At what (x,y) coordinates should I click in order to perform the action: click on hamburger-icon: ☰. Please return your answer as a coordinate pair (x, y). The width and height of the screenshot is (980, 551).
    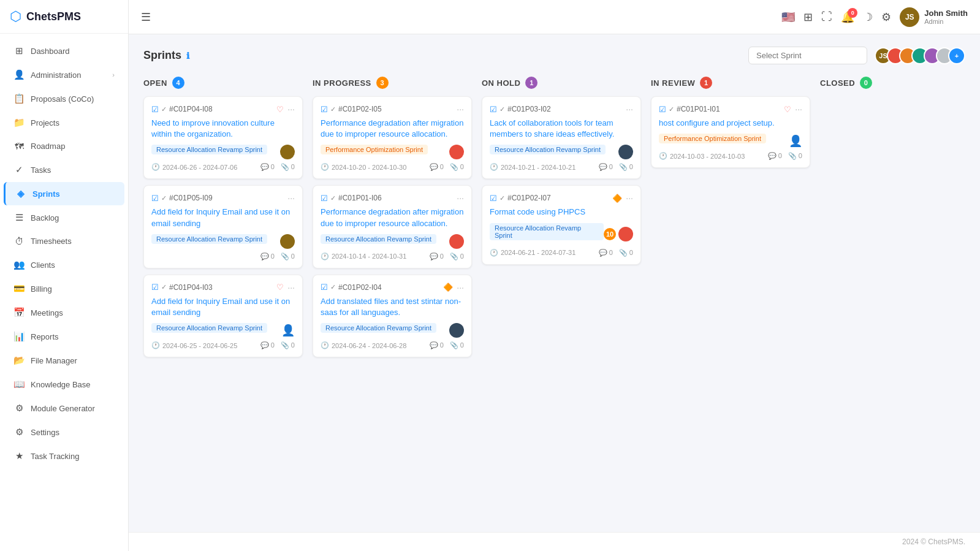
    Looking at the image, I should click on (146, 17).